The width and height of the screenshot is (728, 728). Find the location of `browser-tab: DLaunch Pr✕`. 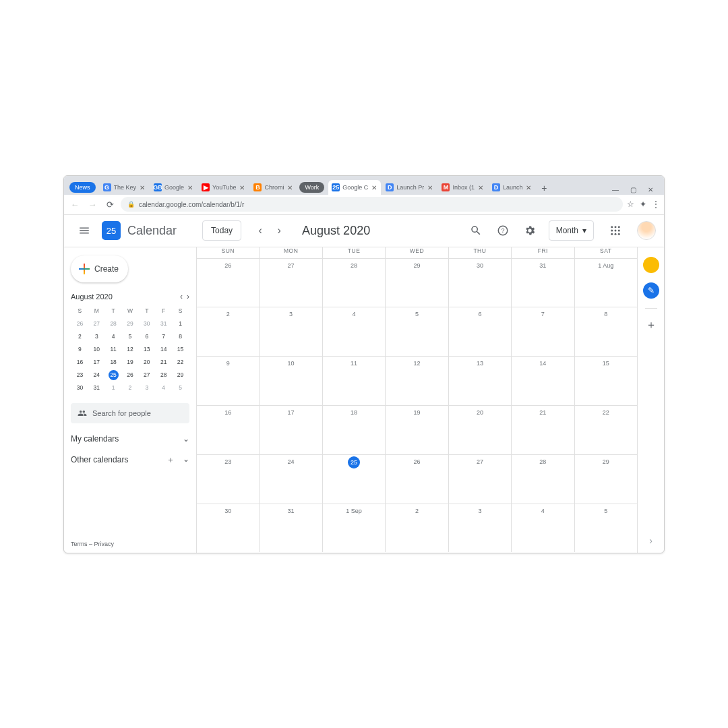

browser-tab: DLaunch Pr✕ is located at coordinates (410, 187).